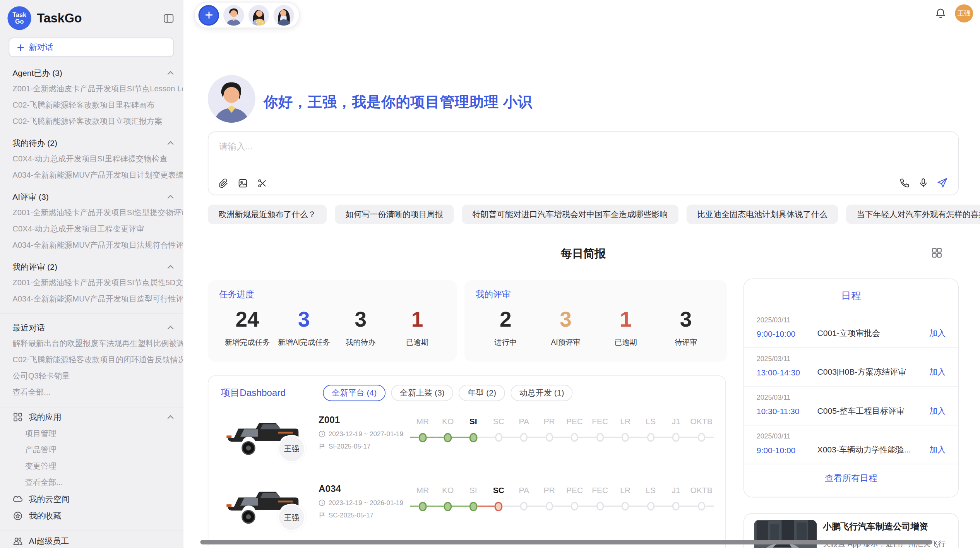 Image resolution: width=980 pixels, height=548 pixels. I want to click on collapse-sidebar-icon, so click(169, 18).